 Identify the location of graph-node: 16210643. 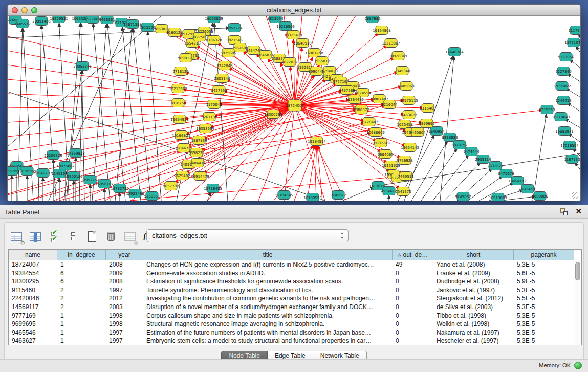
(561, 117).